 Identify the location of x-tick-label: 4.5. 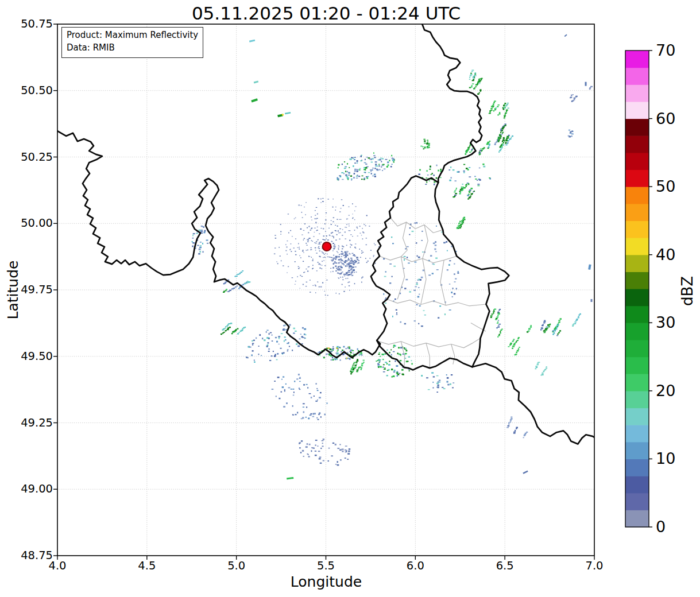
(147, 566).